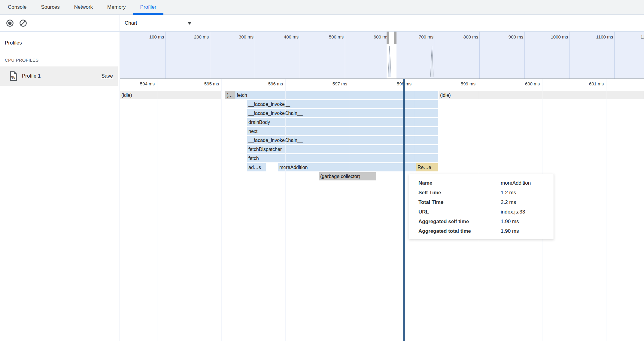 The height and width of the screenshot is (341, 644). What do you see at coordinates (257, 167) in the screenshot?
I see `flame-bar: ad…s` at bounding box center [257, 167].